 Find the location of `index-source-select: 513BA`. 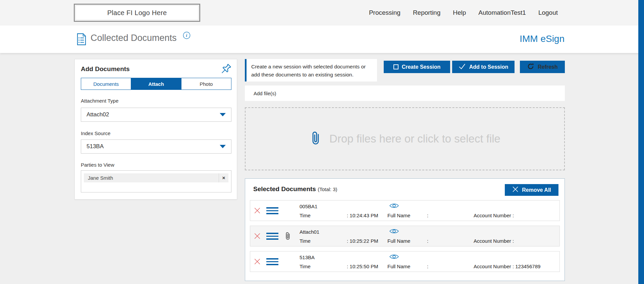

index-source-select: 513BA is located at coordinates (156, 147).